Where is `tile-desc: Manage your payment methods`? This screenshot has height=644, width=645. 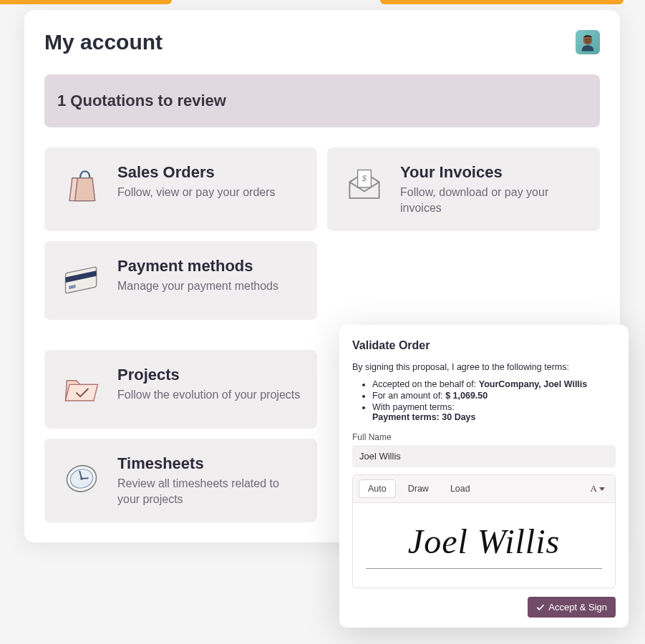
tile-desc: Manage your payment methods is located at coordinates (210, 286).